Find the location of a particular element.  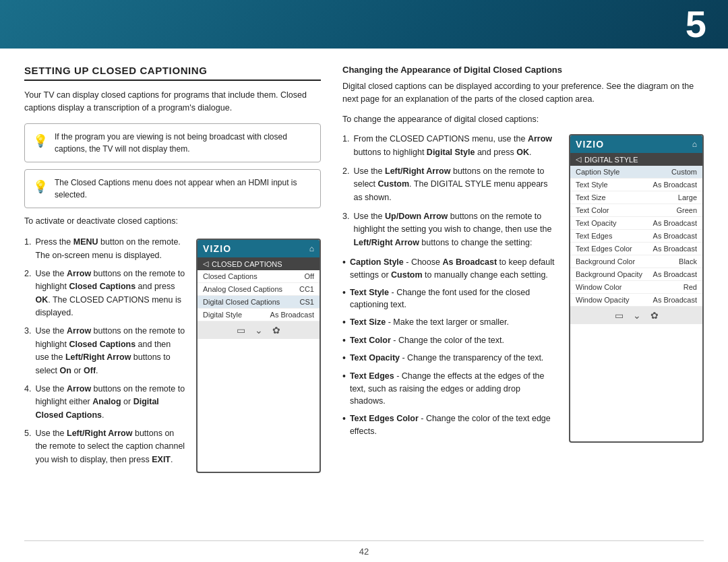

list-item: 2. Use the Left/Right Arrow buttons on t… is located at coordinates (450, 185).